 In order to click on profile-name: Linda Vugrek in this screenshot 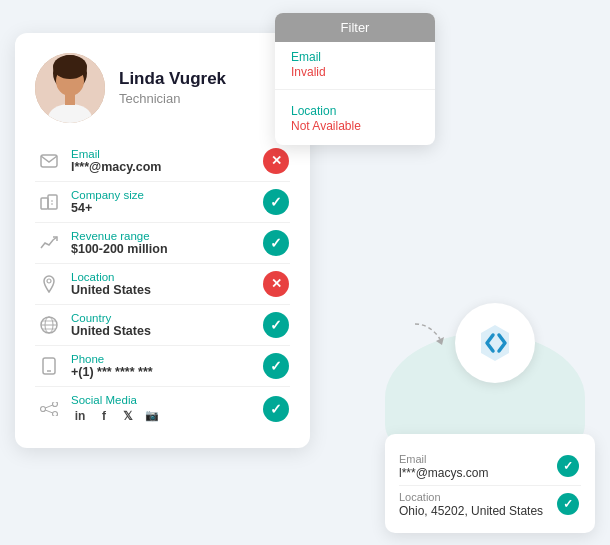, I will do `click(172, 79)`.